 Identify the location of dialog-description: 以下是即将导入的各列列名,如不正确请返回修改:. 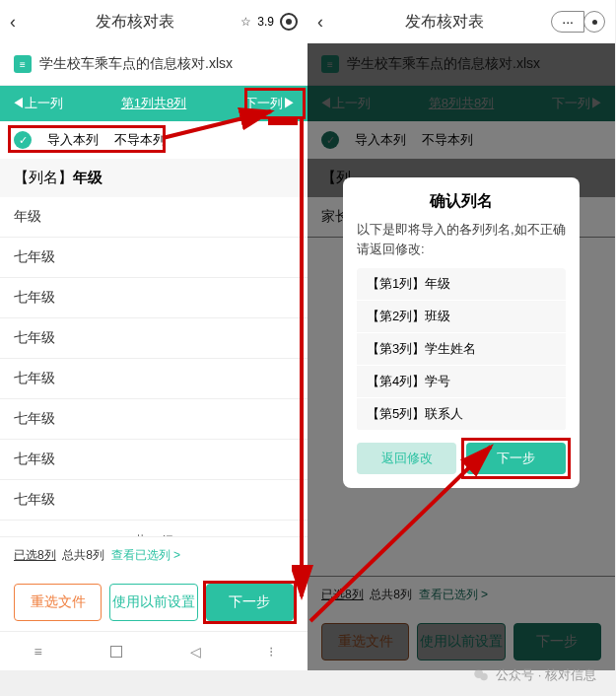
(461, 239).